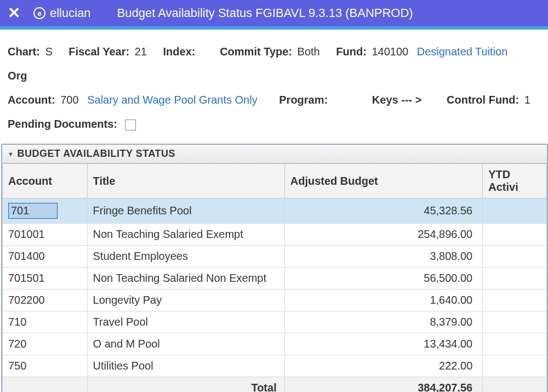 Image resolution: width=548 pixels, height=392 pixels. What do you see at coordinates (390, 52) in the screenshot?
I see `fund-value: 140100` at bounding box center [390, 52].